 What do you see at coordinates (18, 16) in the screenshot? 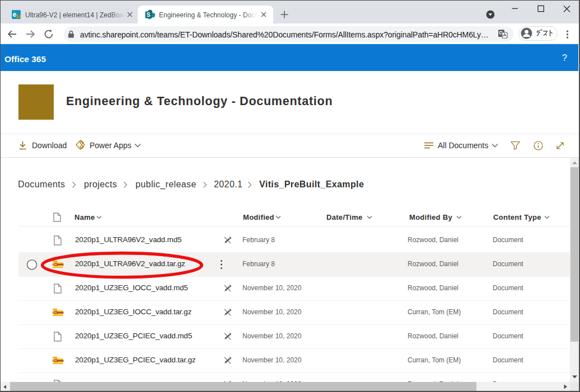
I see `svg-text: 14` at bounding box center [18, 16].